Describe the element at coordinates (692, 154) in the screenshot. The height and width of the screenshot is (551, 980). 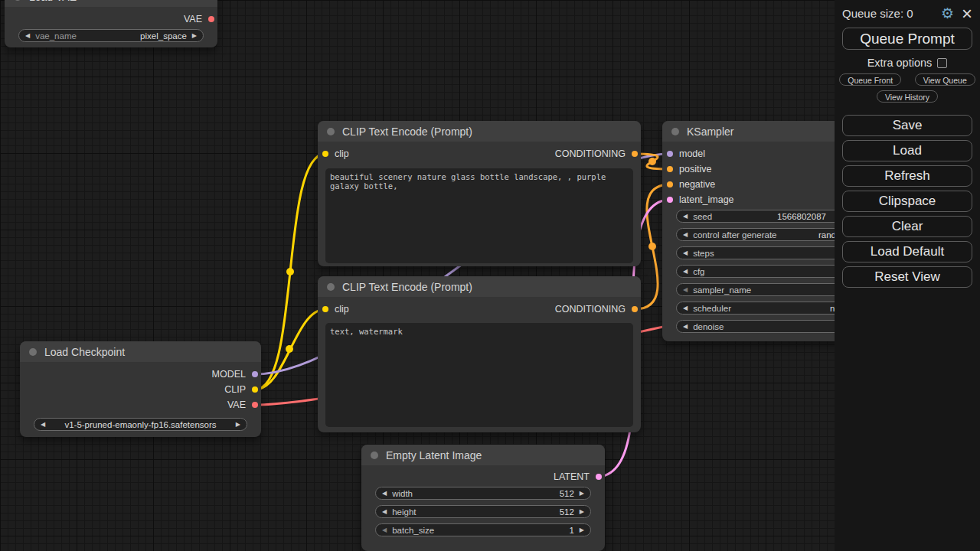
I see `input-label-model: model` at that location.